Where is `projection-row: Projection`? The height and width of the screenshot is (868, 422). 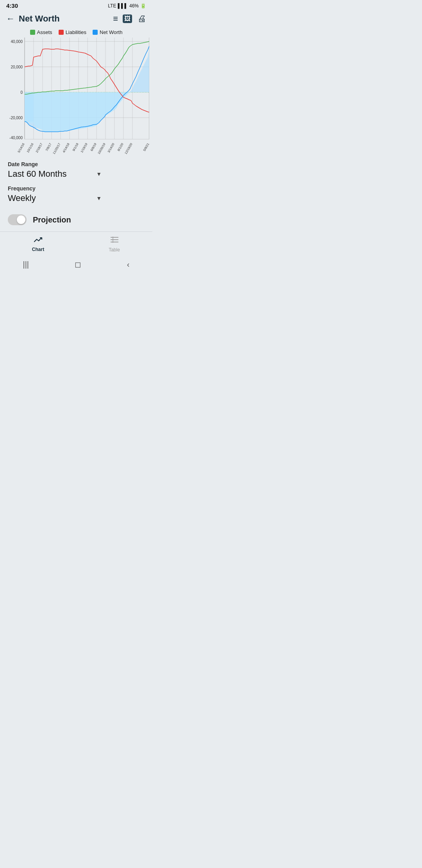 projection-row: Projection is located at coordinates (76, 220).